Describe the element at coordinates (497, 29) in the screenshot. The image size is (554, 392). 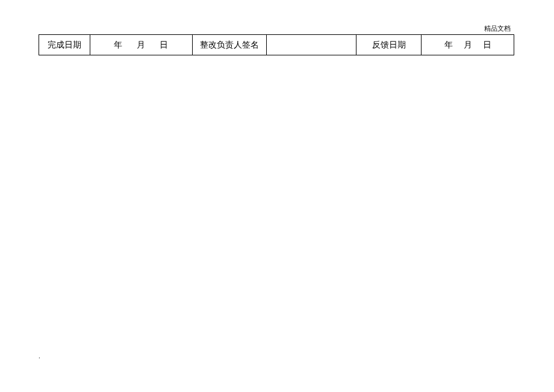
I see `header-watermark: 精品文档` at that location.